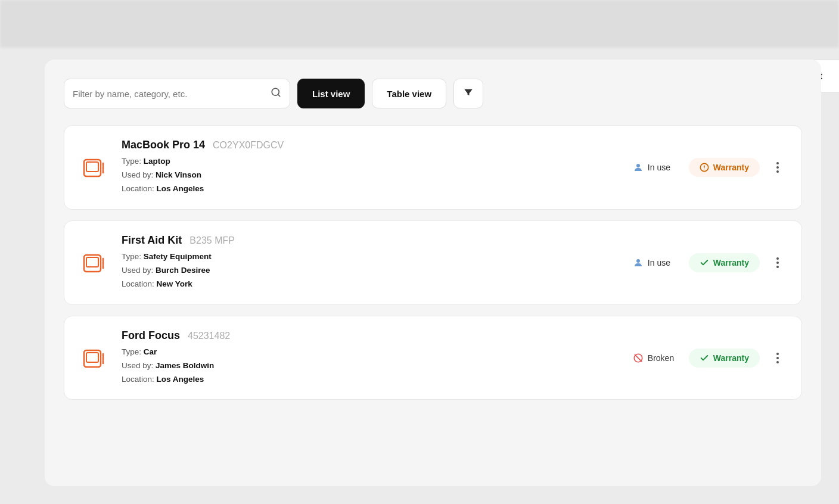 Image resolution: width=839 pixels, height=504 pixels. Describe the element at coordinates (704, 263) in the screenshot. I see `warranty-check-icon` at that location.